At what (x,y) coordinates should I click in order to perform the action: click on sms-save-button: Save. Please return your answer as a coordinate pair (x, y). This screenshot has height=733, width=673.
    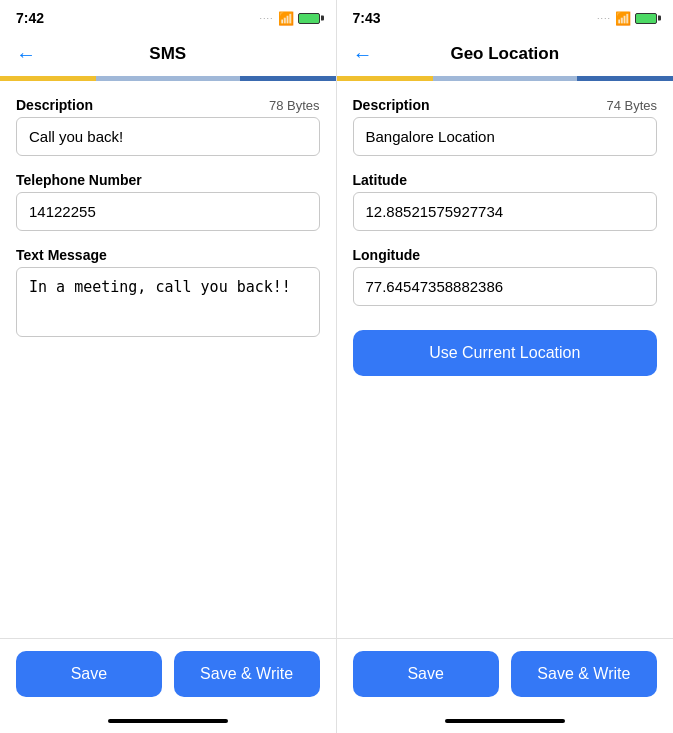
    Looking at the image, I should click on (89, 674).